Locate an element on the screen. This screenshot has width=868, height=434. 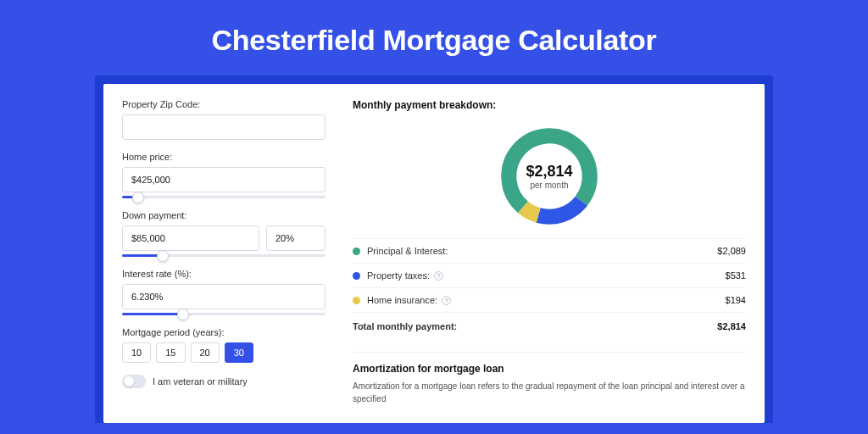
veteran-row: I am veteran or military is located at coordinates (224, 381).